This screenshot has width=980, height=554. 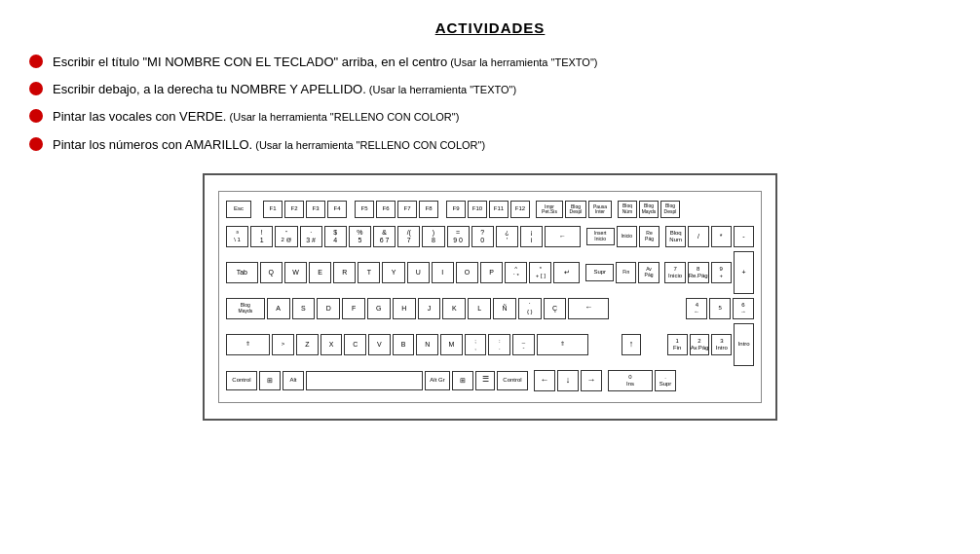 What do you see at coordinates (271, 273) in the screenshot?
I see `key-q: Q` at bounding box center [271, 273].